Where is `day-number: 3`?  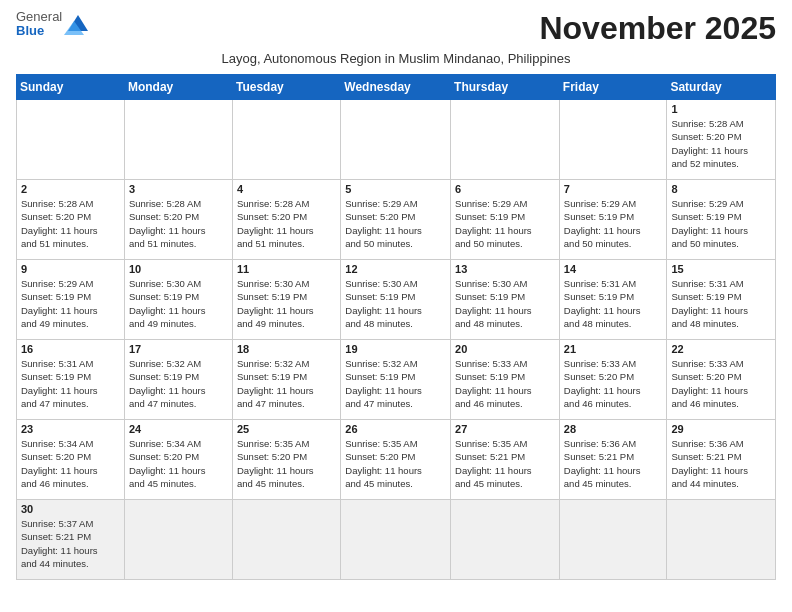 day-number: 3 is located at coordinates (178, 189).